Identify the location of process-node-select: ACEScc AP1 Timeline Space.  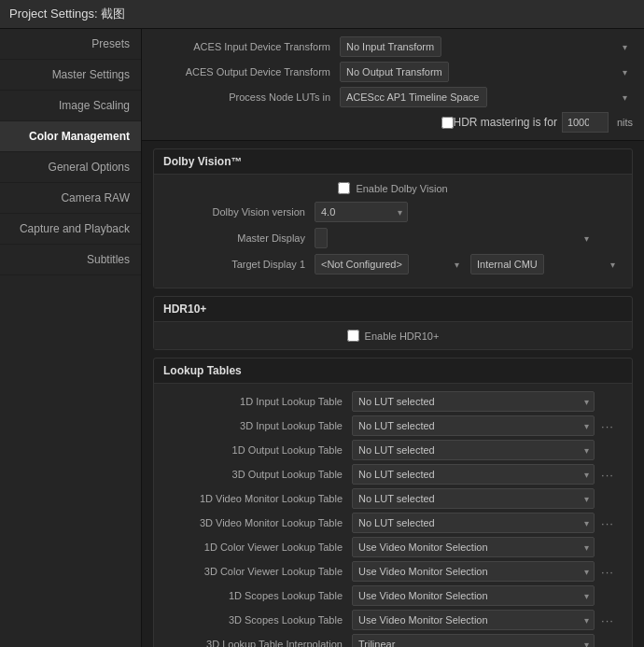
(413, 97).